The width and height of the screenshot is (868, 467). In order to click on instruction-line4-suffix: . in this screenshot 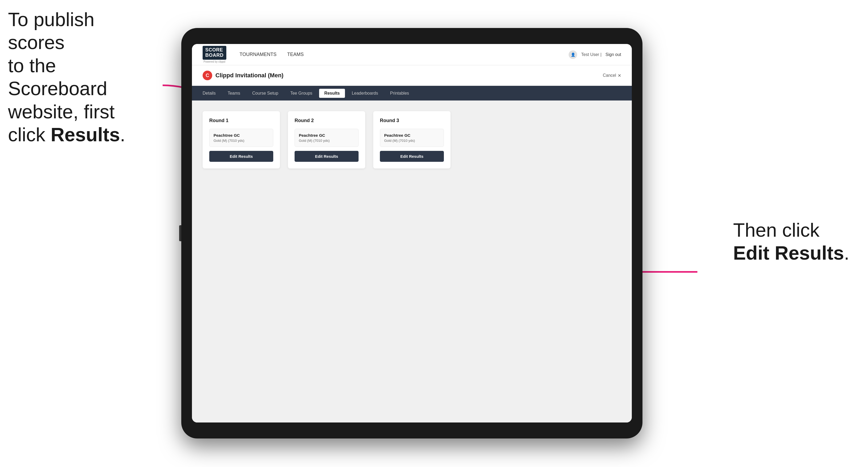, I will do `click(123, 135)`.